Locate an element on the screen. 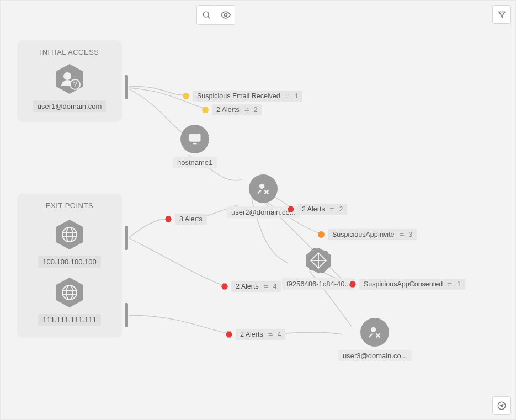 This screenshot has height=420, width=516. eye-icon is located at coordinates (226, 15).